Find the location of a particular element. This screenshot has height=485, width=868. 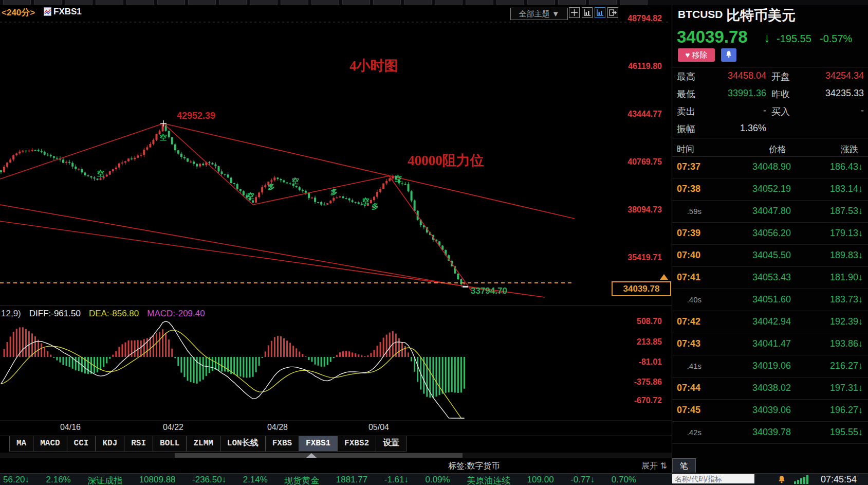

stat-value: 34458.04 is located at coordinates (747, 76).